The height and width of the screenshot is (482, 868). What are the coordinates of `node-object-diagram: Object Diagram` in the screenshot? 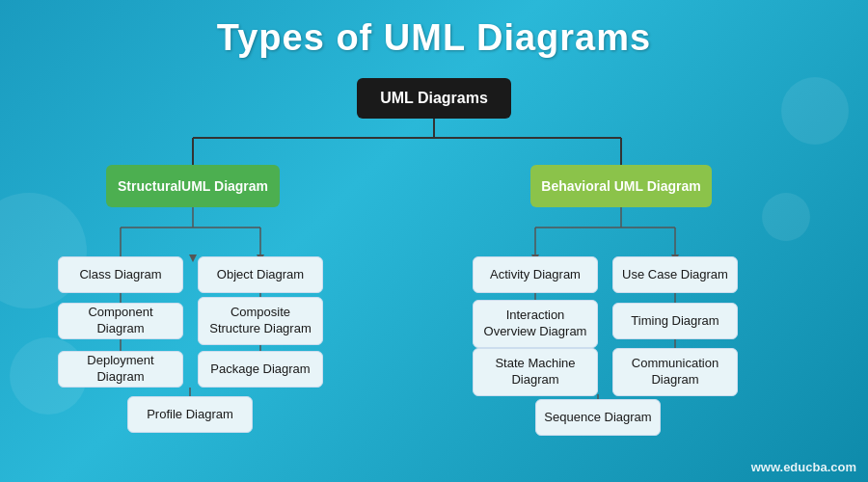 It's located at (260, 275).